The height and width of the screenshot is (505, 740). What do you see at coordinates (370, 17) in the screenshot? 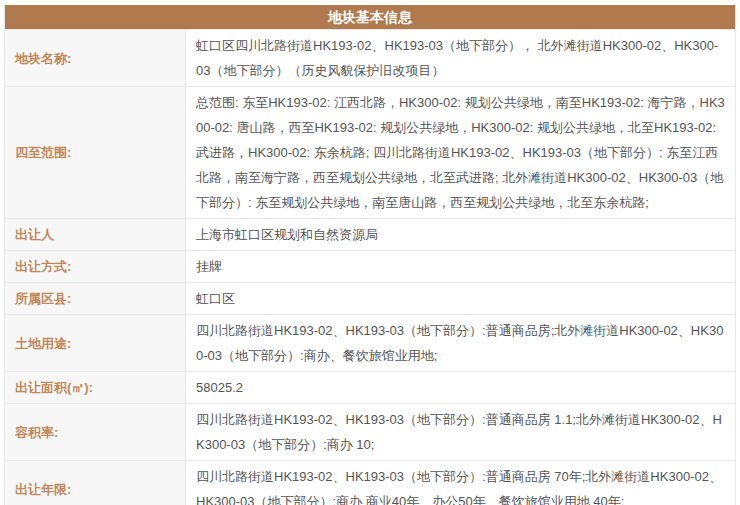
I see `table-title: 地块基本信息` at bounding box center [370, 17].